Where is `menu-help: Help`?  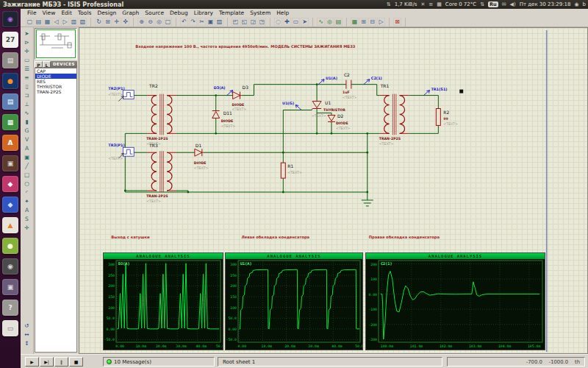 menu-help: Help is located at coordinates (282, 13).